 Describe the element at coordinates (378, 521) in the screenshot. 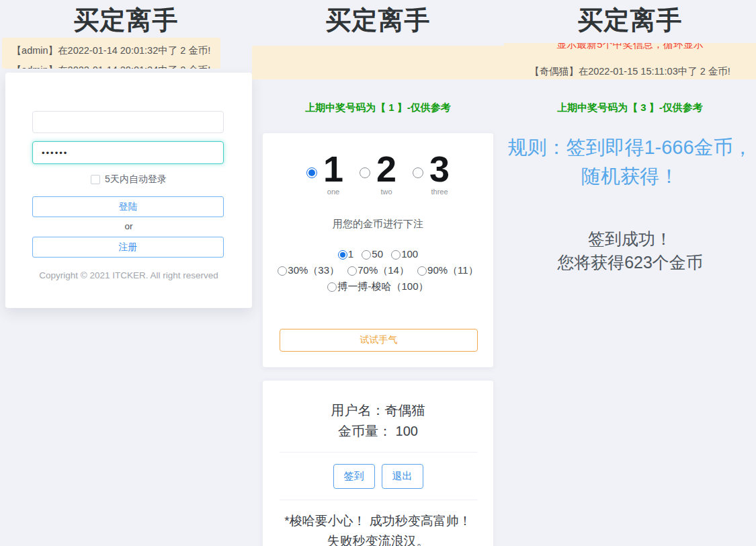

I see `warning-line-1: *梭哈要小心！ 成功秒变高富帅！` at that location.